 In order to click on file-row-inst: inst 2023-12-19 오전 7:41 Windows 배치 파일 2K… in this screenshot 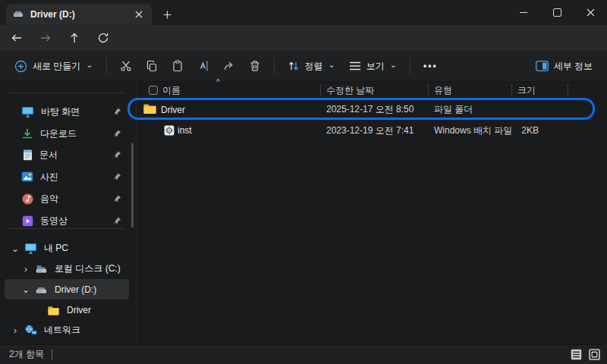, I will do `click(372, 130)`.